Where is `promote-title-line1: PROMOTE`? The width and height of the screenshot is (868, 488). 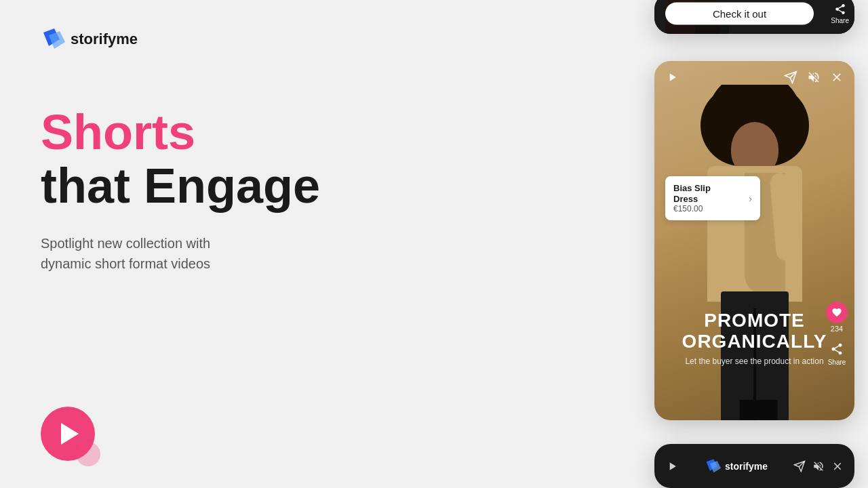 promote-title-line1: PROMOTE is located at coordinates (754, 321).